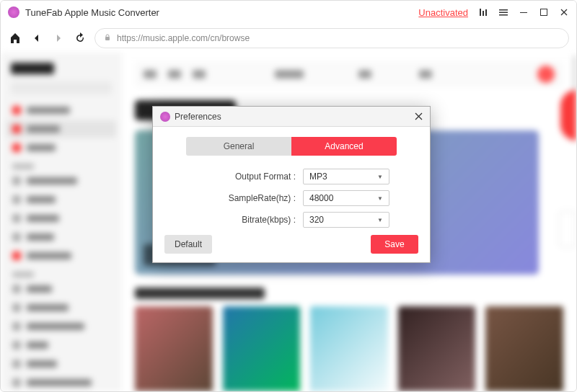  Describe the element at coordinates (198, 117) in the screenshot. I see `dialog-title: Preferences` at that location.